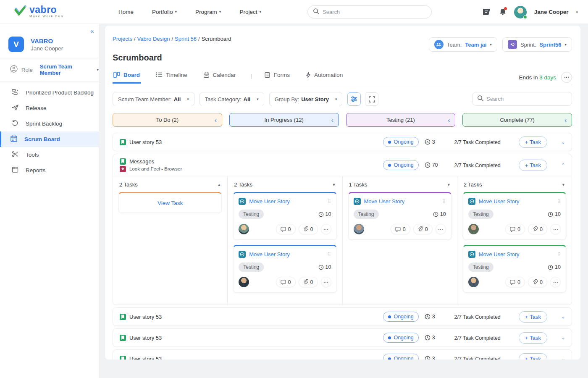  Describe the element at coordinates (154, 39) in the screenshot. I see `breadcrumb-vabro-design: Vabro Design` at that location.